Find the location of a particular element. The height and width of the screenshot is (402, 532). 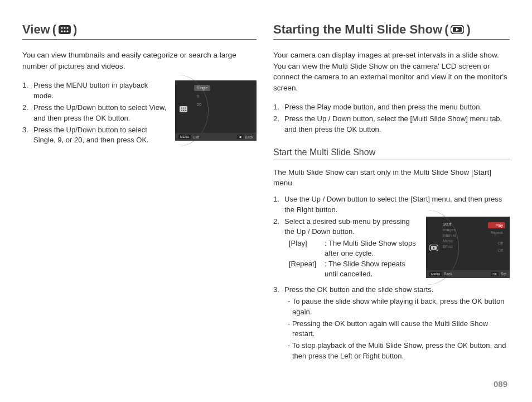

left-arrow-key: ◀ is located at coordinates (240, 137).